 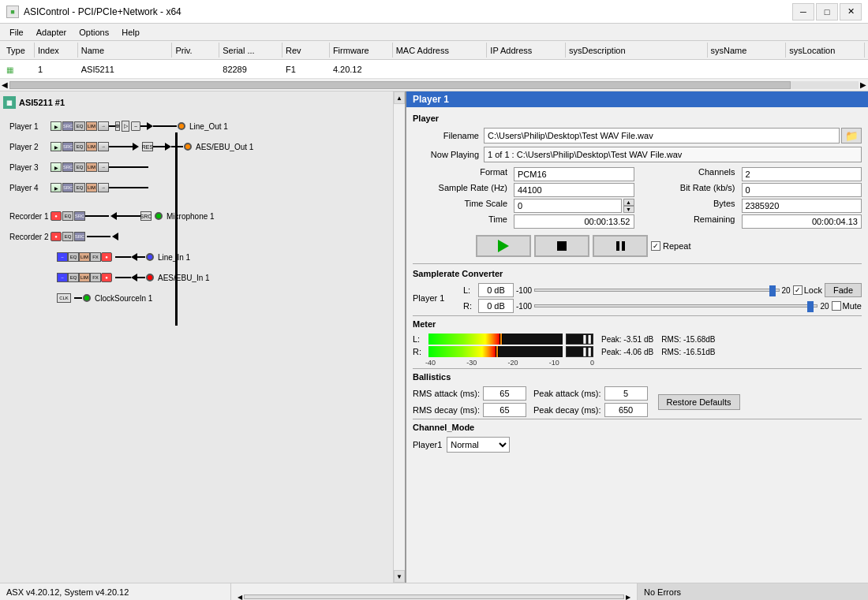 What do you see at coordinates (92, 188) in the screenshot?
I see `player4-limit-icon: LIM` at bounding box center [92, 188].